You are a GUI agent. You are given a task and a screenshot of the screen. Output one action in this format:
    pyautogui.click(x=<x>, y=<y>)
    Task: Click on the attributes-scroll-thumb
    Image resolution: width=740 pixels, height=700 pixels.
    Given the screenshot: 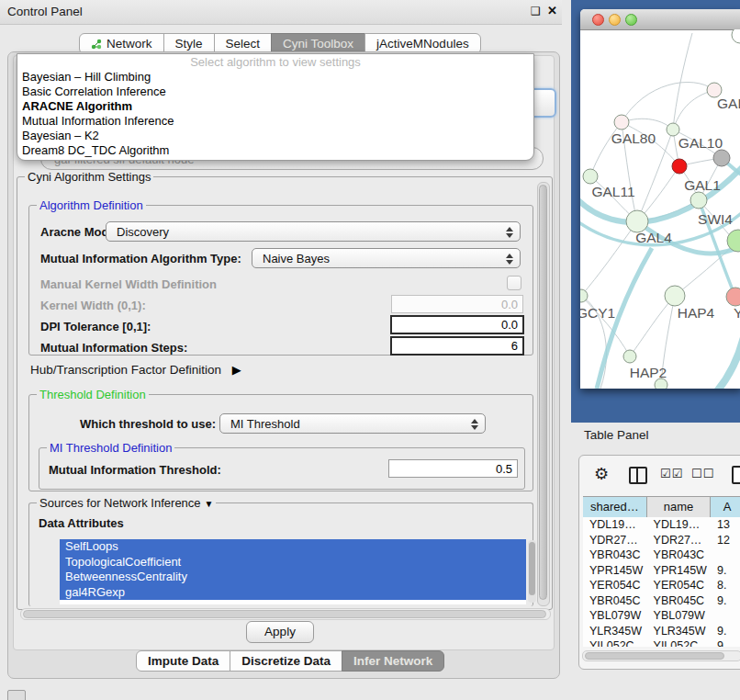 What is the action you would take?
    pyautogui.click(x=533, y=569)
    